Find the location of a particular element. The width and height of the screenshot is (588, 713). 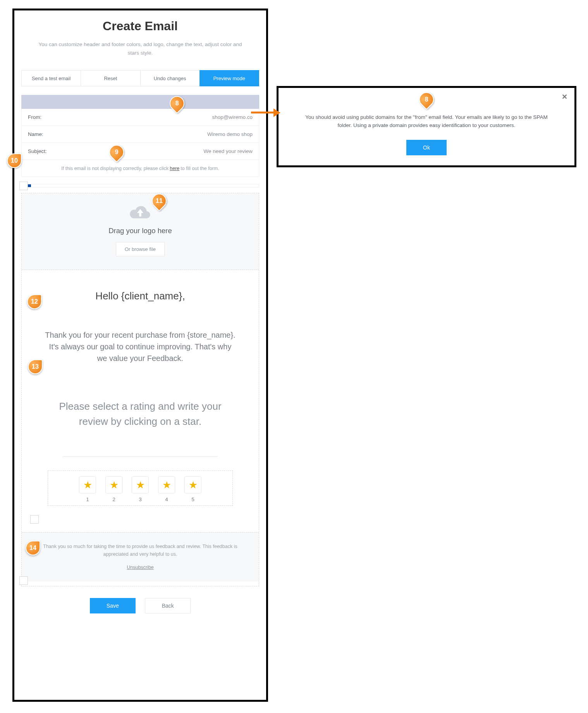

email-body: Hello {client_name}, Thank you for your … is located at coordinates (140, 401).